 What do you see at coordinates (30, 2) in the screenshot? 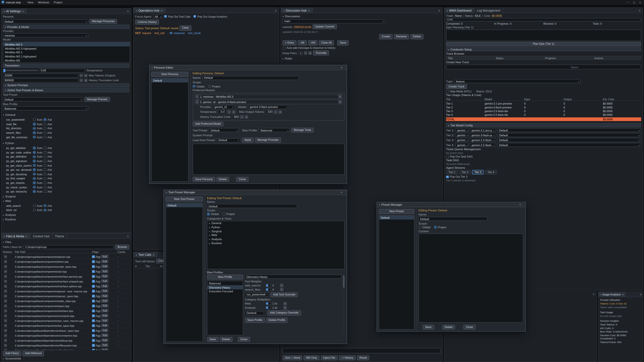
I see `menu-view: View` at bounding box center [30, 2].